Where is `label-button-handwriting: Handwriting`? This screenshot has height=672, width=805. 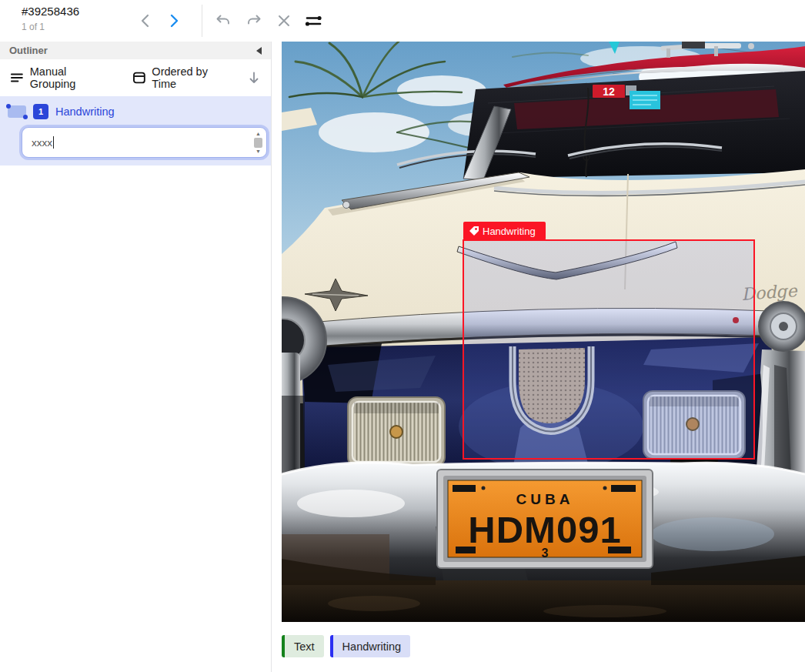 label-button-handwriting: Handwriting is located at coordinates (371, 647).